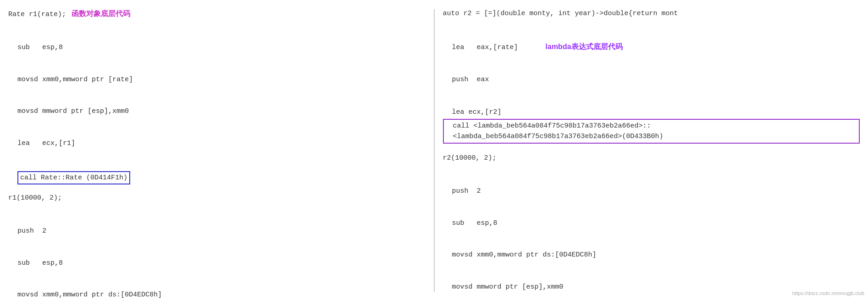 This screenshot has width=868, height=301. What do you see at coordinates (217, 198) in the screenshot?
I see `left-s2-title-code: r1(867, 1);` at bounding box center [217, 198].